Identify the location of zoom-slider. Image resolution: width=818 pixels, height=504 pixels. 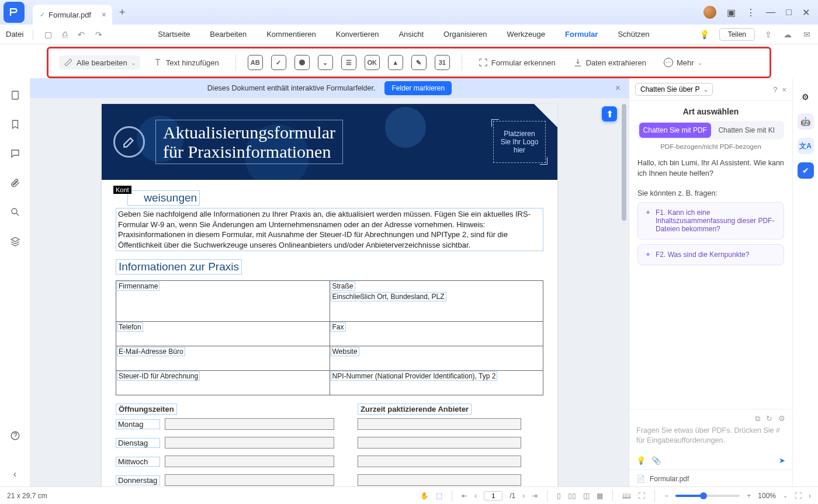
(708, 496).